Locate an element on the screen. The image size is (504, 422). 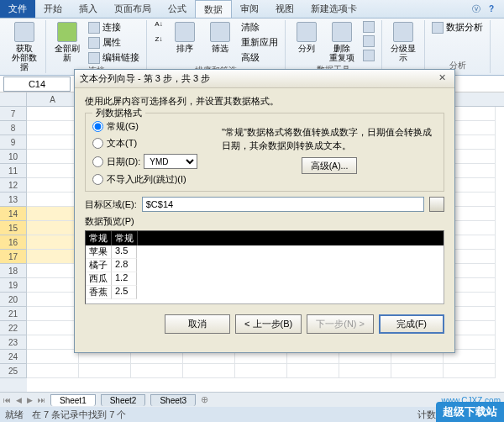
clear-filter-button: 清除 is located at coordinates (260, 27).